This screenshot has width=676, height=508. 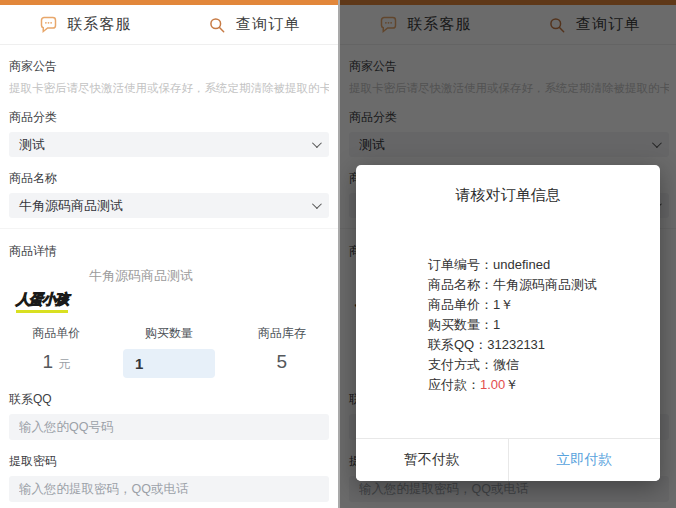 What do you see at coordinates (454, 384) in the screenshot?
I see `payable-label: 应付款：` at bounding box center [454, 384].